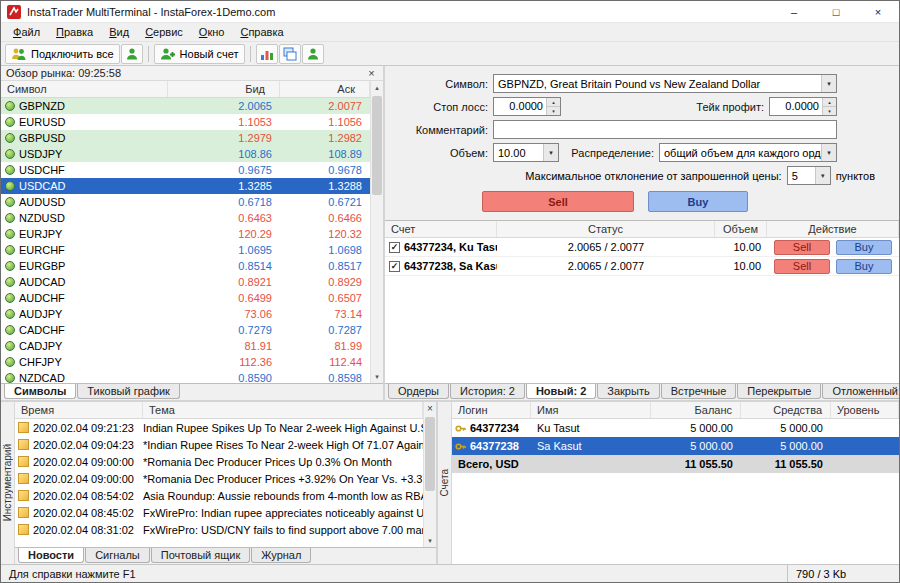 This screenshot has width=900, height=583. Describe the element at coordinates (809, 176) in the screenshot. I see `deviation-select: 5 ▾` at that location.